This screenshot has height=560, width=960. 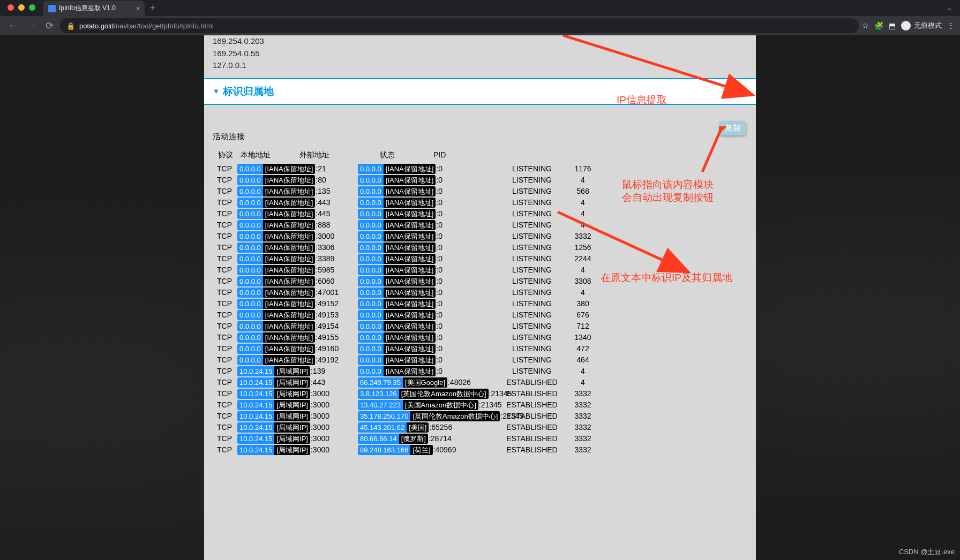 What do you see at coordinates (87, 9) in the screenshot?
I see `tab-title: IpInfo信息提取 V1.0` at bounding box center [87, 9].